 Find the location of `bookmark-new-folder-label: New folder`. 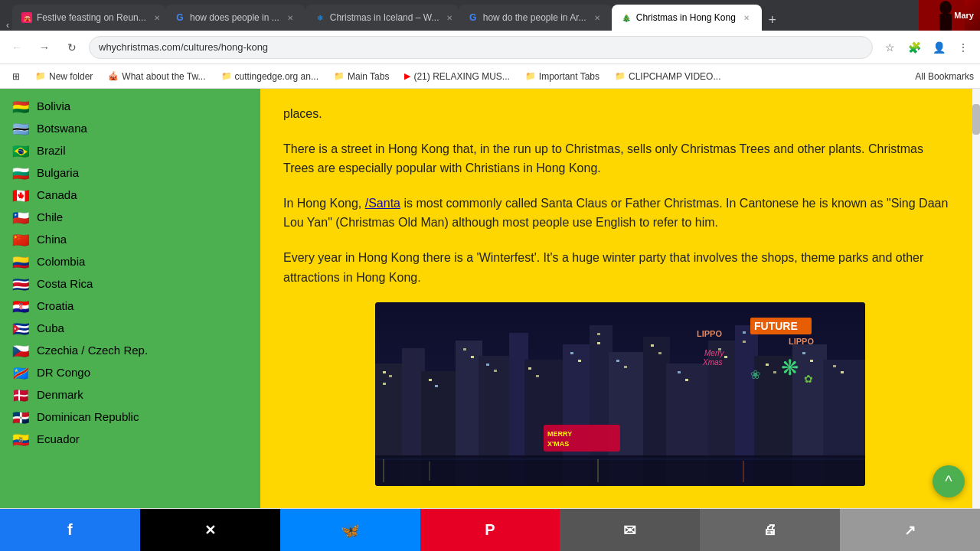

bookmark-new-folder-label: New folder is located at coordinates (70, 77).